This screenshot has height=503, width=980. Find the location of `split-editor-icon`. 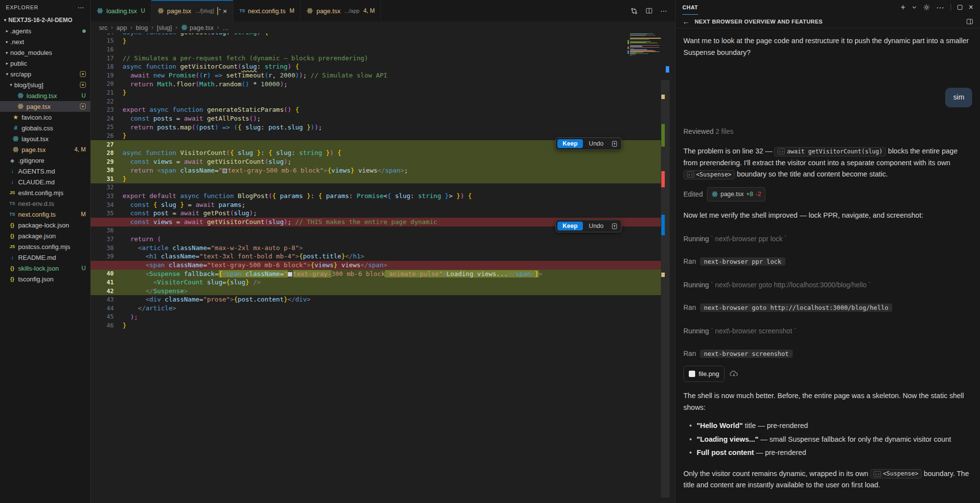

split-editor-icon is located at coordinates (649, 11).